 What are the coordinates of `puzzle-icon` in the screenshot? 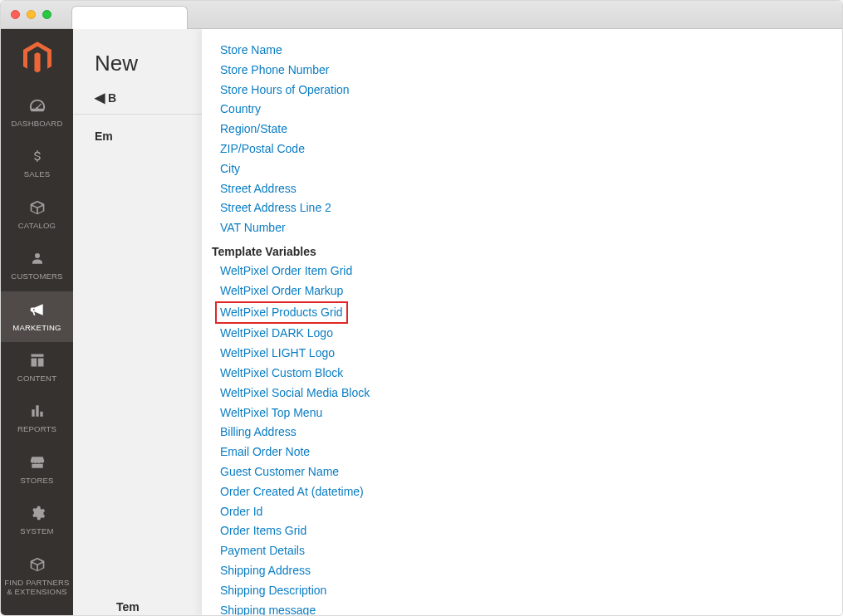 It's located at (37, 565).